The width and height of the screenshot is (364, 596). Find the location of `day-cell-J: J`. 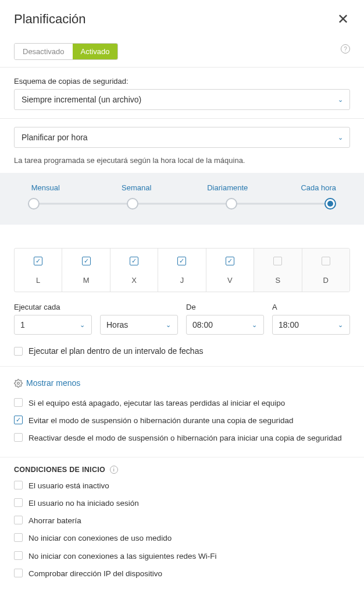

day-cell-J: J is located at coordinates (182, 270).